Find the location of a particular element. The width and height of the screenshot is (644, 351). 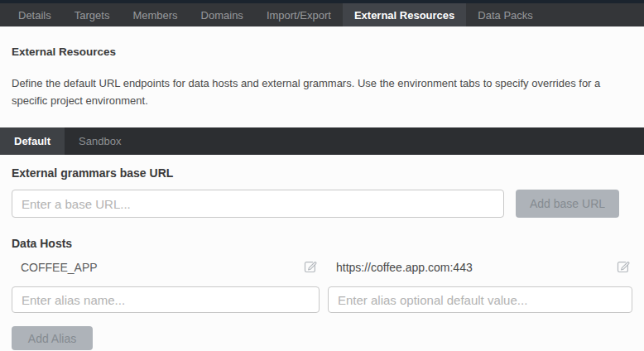

edit-host-url-button is located at coordinates (623, 267).